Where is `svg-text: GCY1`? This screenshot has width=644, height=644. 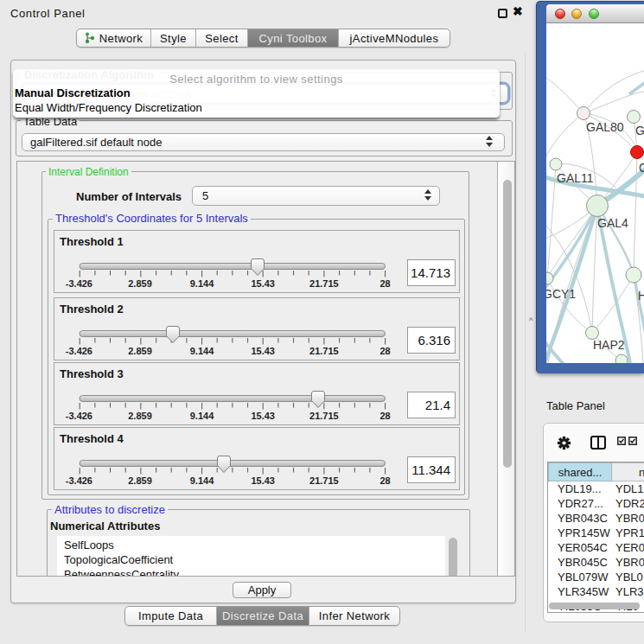 svg-text: GCY1 is located at coordinates (561, 294).